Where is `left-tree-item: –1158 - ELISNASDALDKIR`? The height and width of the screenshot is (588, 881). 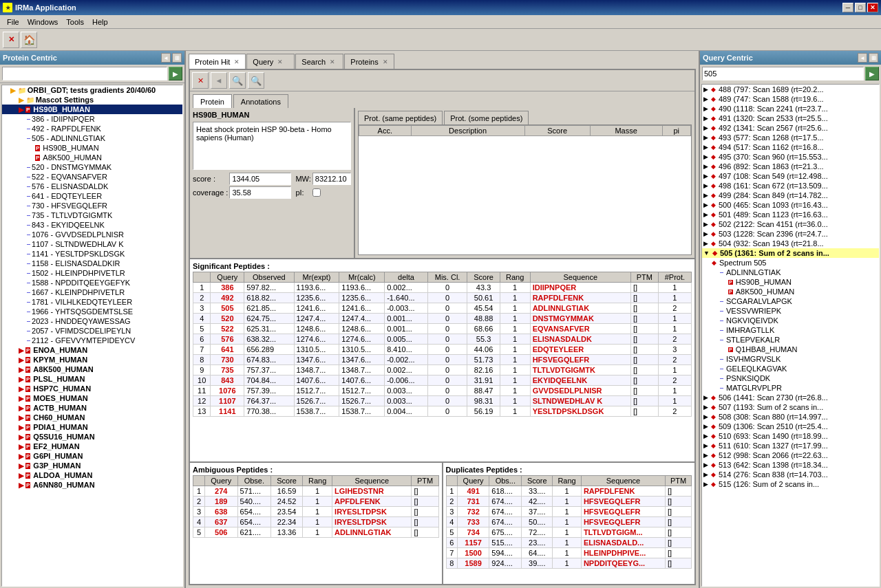 left-tree-item: –1158 - ELISNASDALDKIR is located at coordinates (92, 263).